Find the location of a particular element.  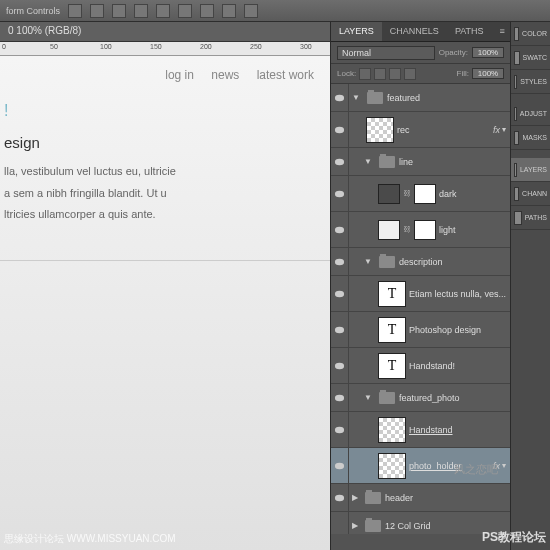

dock-color: COLOR is located at coordinates (530, 34).